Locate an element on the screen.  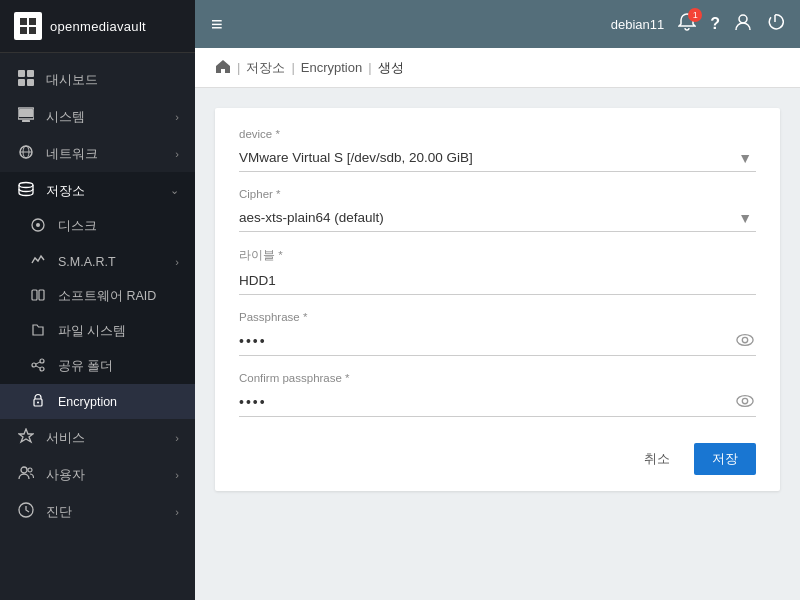
shared-label: 공유 폴더 is located at coordinates (86, 366).